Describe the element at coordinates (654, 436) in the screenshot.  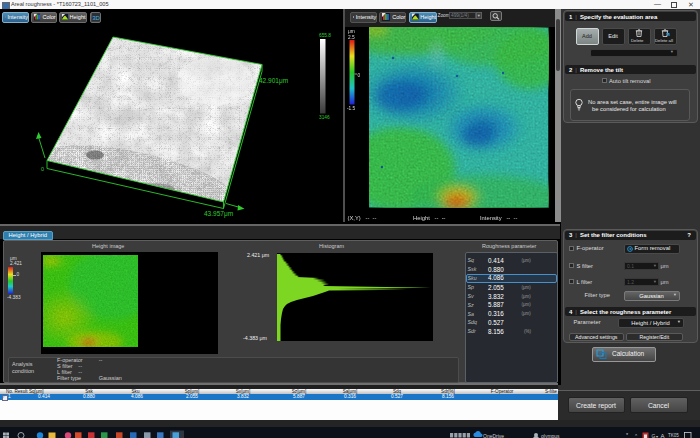
I see `svg-text: G` at that location.